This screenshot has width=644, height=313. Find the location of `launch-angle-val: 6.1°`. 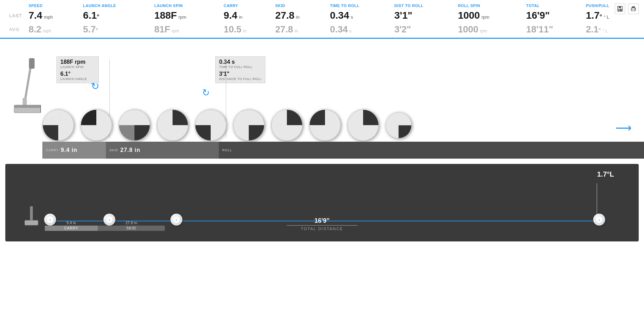

launch-angle-val: 6.1° is located at coordinates (78, 74).